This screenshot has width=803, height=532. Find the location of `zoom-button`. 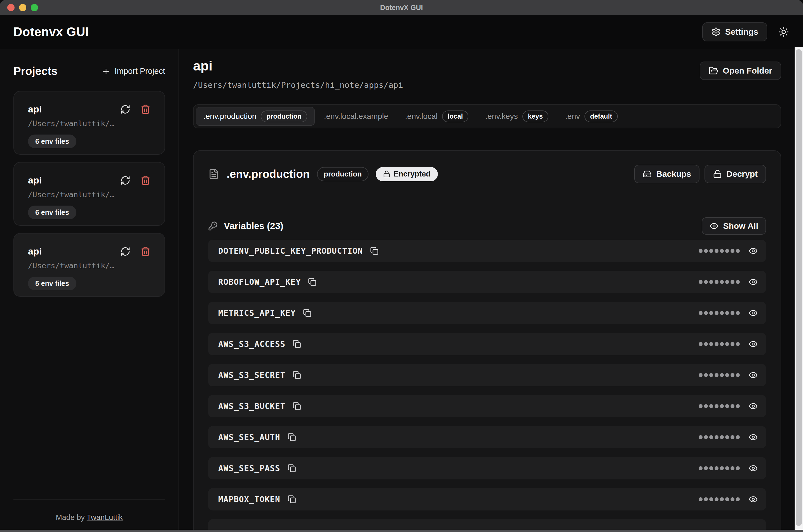

zoom-button is located at coordinates (35, 7).